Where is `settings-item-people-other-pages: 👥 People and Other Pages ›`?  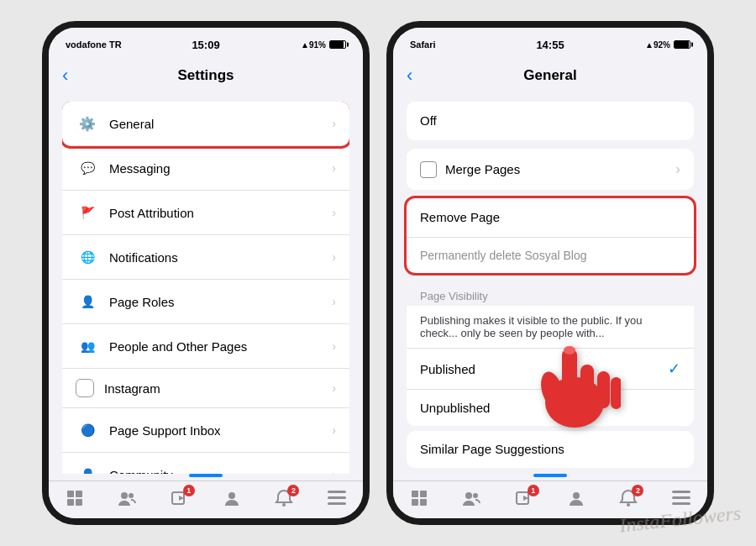
settings-item-people-other-pages: 👥 People and Other Pages › is located at coordinates (206, 346).